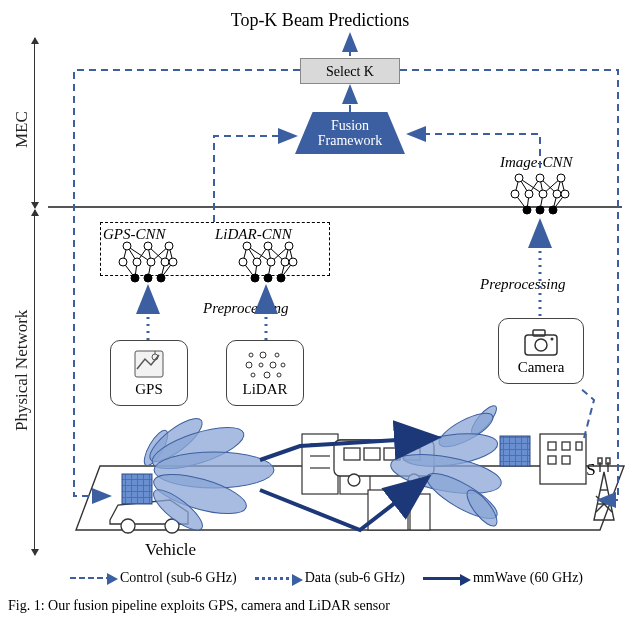 The width and height of the screenshot is (640, 620). What do you see at coordinates (22, 370) in the screenshot?
I see `axis-label-physical: Physical Network` at bounding box center [22, 370].